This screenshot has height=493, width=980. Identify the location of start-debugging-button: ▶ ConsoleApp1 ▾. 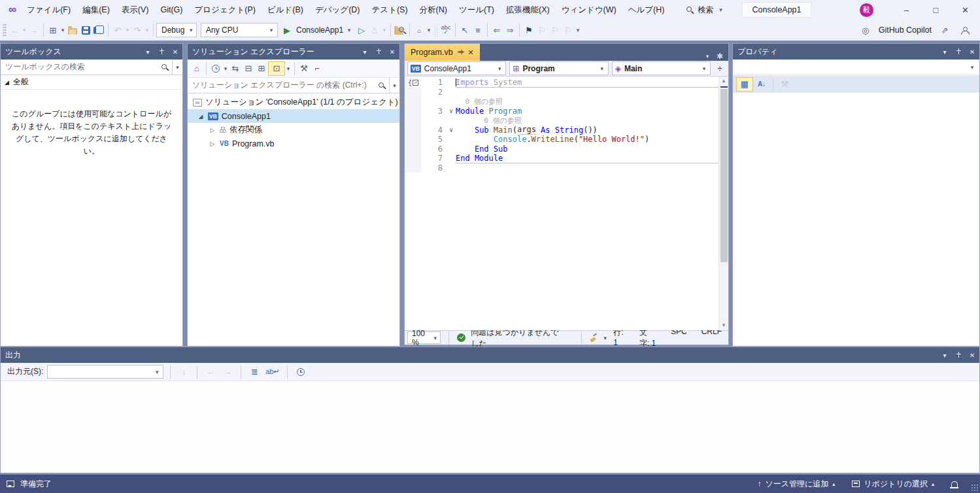
(316, 30).